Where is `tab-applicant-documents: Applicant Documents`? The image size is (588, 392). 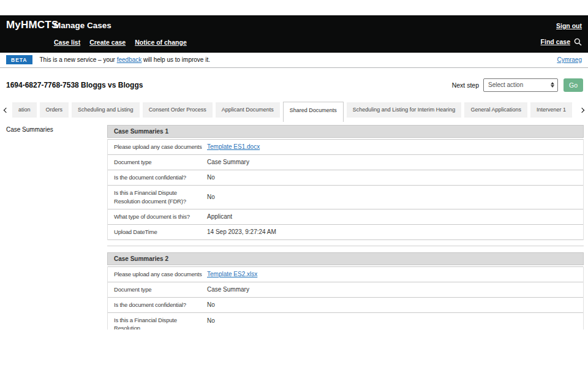 tab-applicant-documents: Applicant Documents is located at coordinates (247, 110).